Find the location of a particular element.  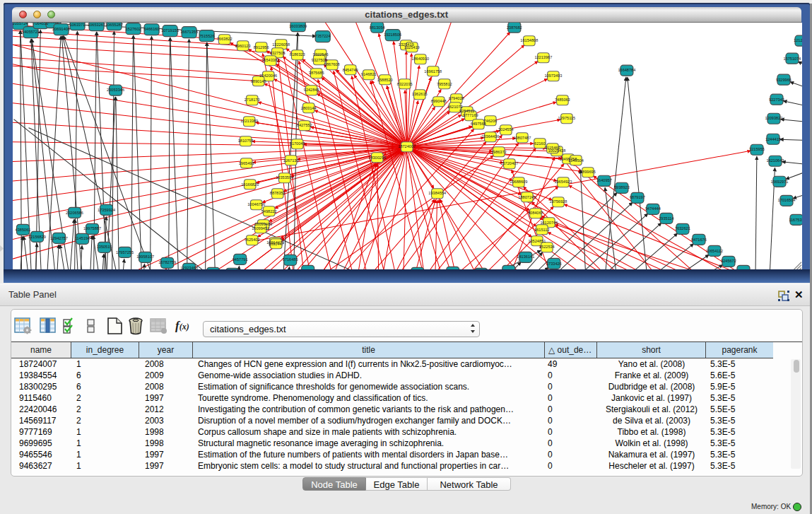

svg-text: 9890145 is located at coordinates (258, 81).